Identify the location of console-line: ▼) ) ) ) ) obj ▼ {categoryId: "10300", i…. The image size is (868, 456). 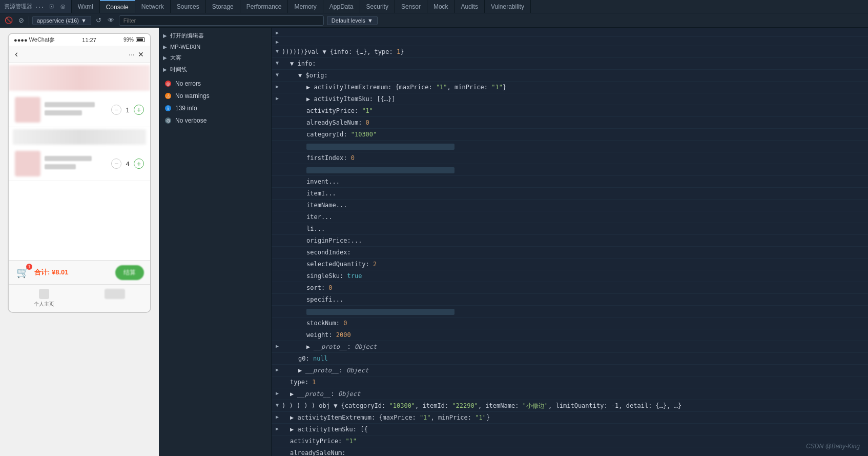
(570, 406).